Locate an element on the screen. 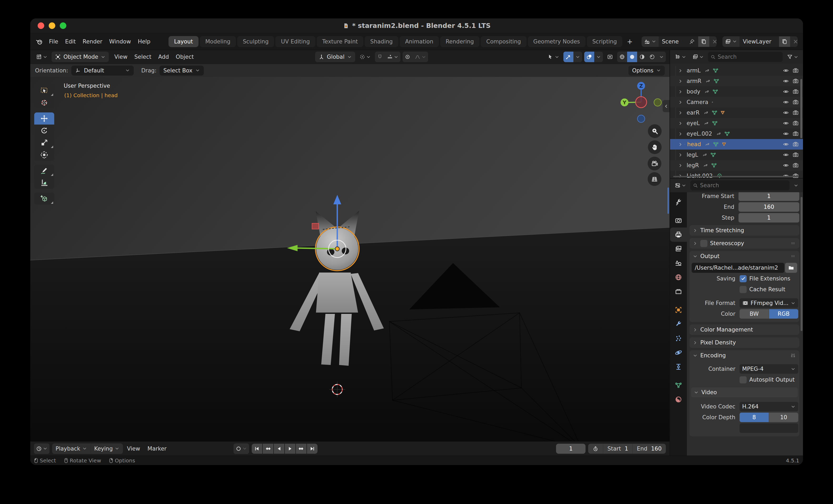  sidebar-collapse-tab is located at coordinates (666, 106).